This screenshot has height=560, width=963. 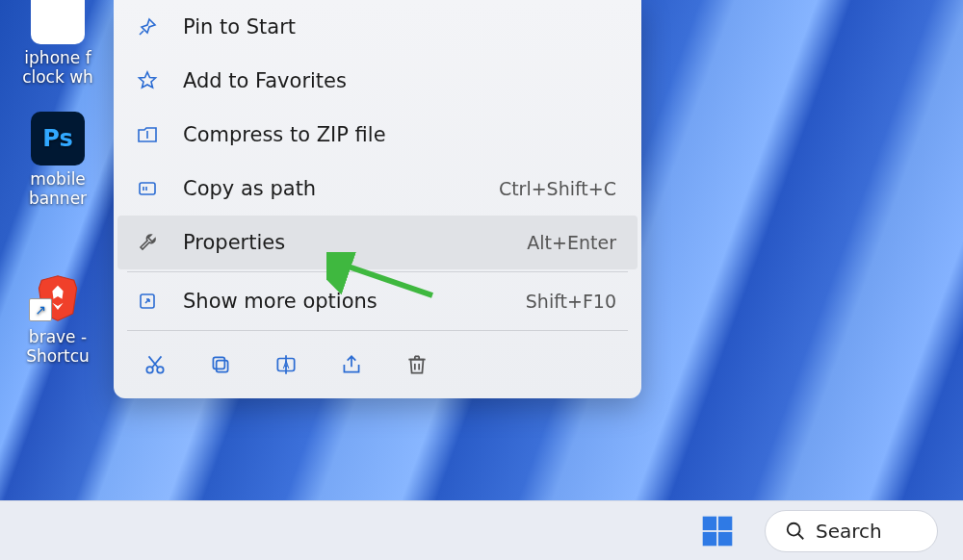 I want to click on menu-item-show-more-options: Show more options Shift+F10, so click(x=377, y=301).